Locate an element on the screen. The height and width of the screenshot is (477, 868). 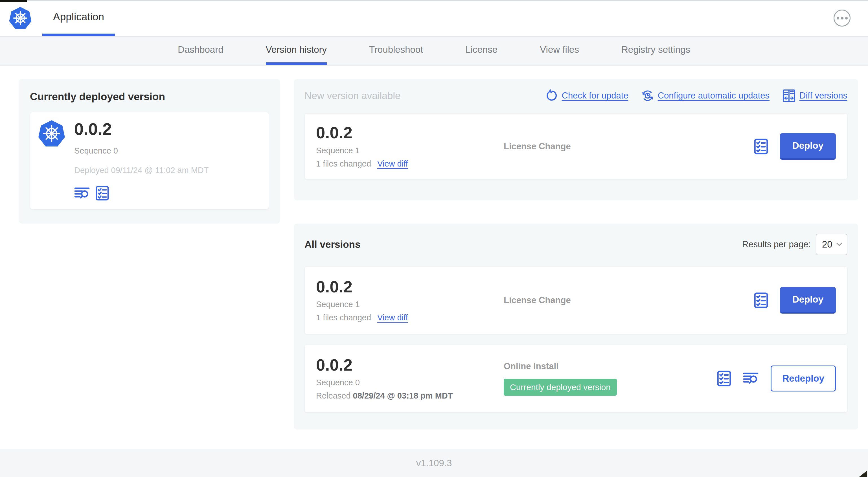
new-version-card: 0.0.2 Sequence 1 1 files changed View di… is located at coordinates (576, 146).